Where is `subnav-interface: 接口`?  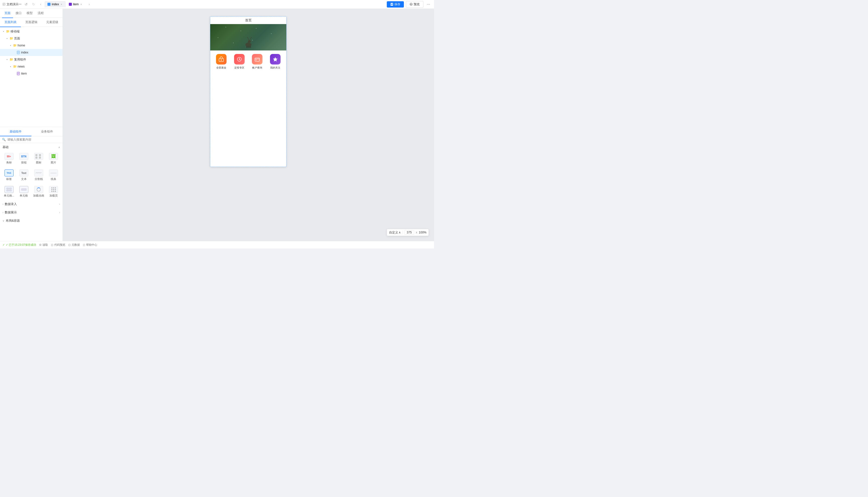 subnav-interface: 接口 is located at coordinates (18, 14).